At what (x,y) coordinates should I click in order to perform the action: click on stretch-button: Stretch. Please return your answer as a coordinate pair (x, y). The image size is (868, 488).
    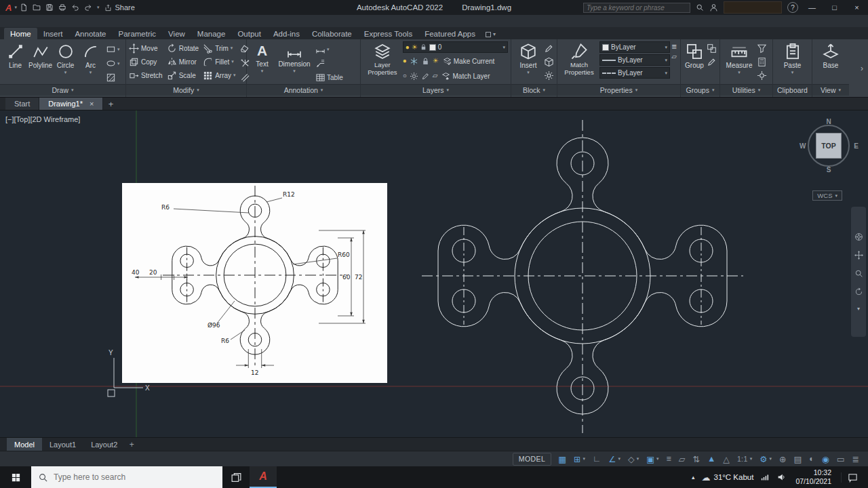
    Looking at the image, I should click on (146, 76).